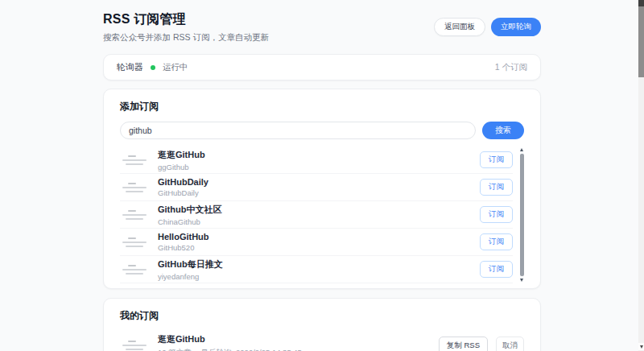 The height and width of the screenshot is (351, 644). Describe the element at coordinates (488, 27) in the screenshot. I see `header-actions: 返回面板 立即轮询` at that location.